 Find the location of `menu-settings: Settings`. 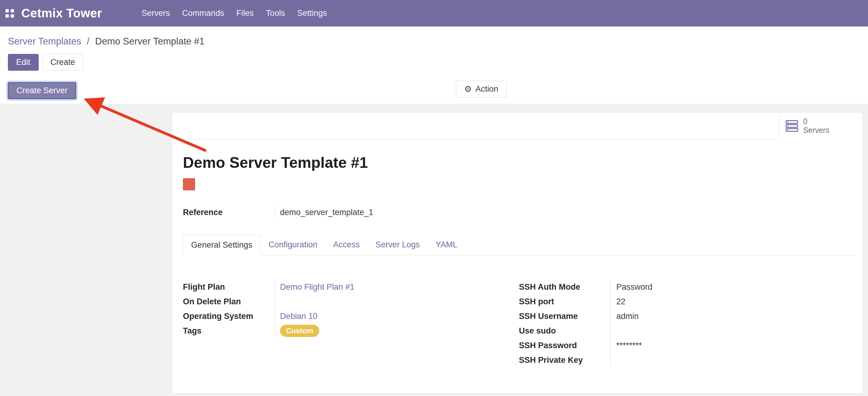

menu-settings: Settings is located at coordinates (312, 13).